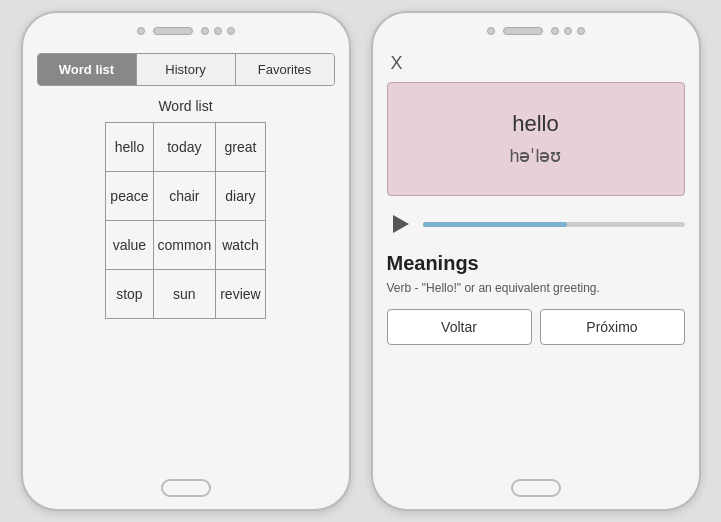 This screenshot has width=721, height=522. What do you see at coordinates (173, 31) in the screenshot?
I see `phone-speaker` at bounding box center [173, 31].